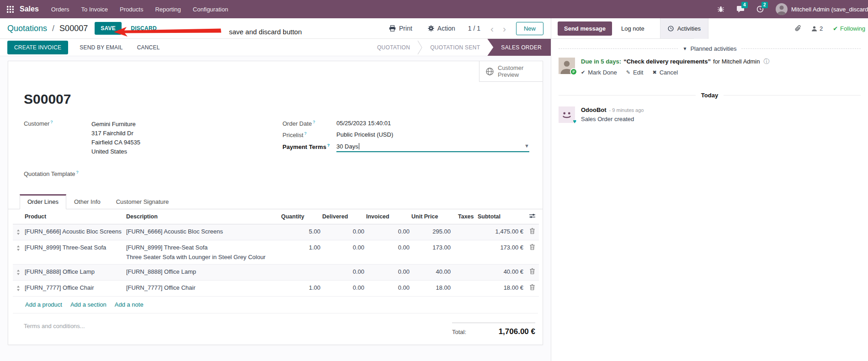  Describe the element at coordinates (709, 95) in the screenshot. I see `today-divider: Today` at that location.